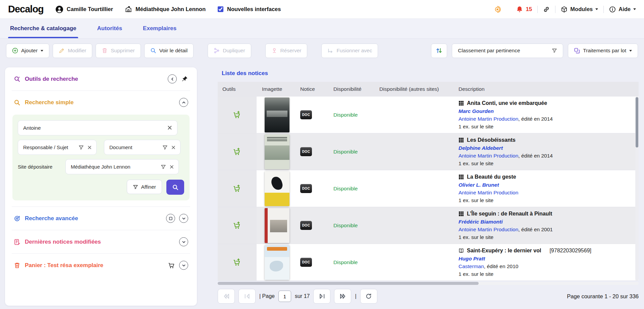  Describe the element at coordinates (184, 79) in the screenshot. I see `pin-icon` at that location.